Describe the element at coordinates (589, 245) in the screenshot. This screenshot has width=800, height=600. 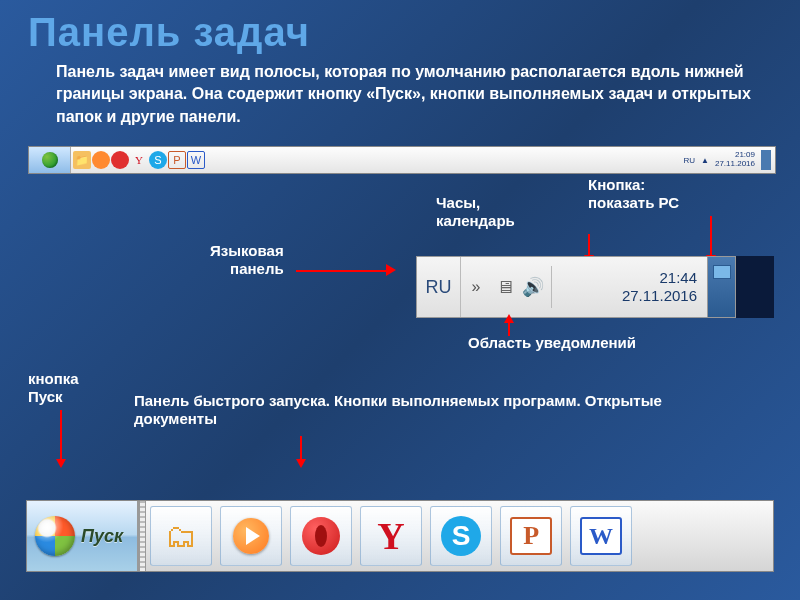
I see `arrow-clock` at that location.